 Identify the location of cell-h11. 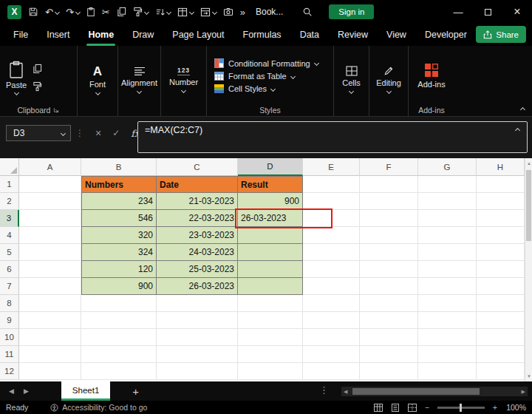
(501, 355).